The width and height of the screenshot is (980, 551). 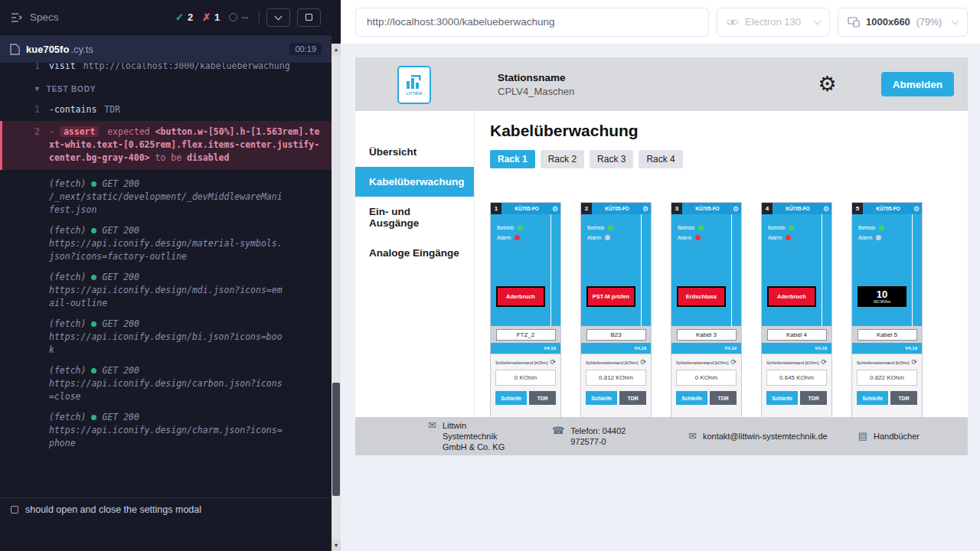 I want to click on fetch-status: GET 200, so click(x=120, y=418).